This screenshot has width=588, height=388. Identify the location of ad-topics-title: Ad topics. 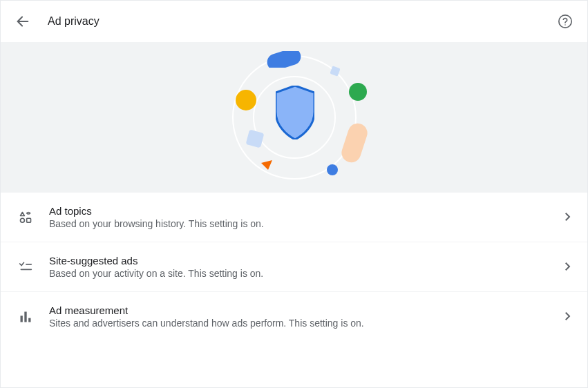
(307, 211).